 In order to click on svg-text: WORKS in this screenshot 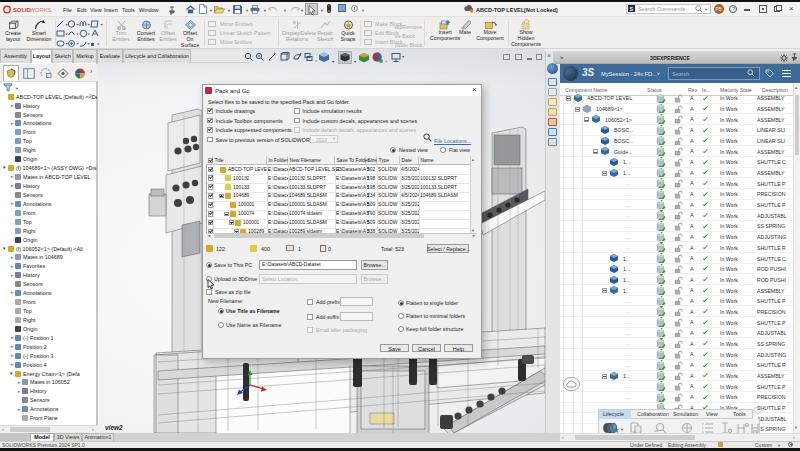, I will do `click(41, 10)`.